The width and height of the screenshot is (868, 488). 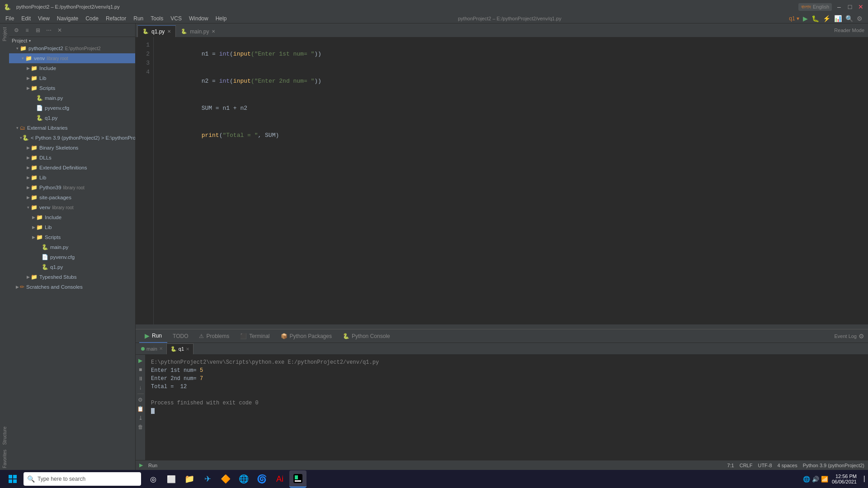 I want to click on menu-refactor: Refactor, so click(x=116, y=19).